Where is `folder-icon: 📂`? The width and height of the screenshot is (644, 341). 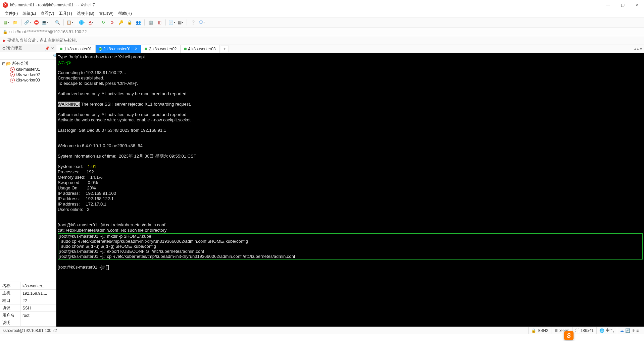
folder-icon: 📂 is located at coordinates (9, 64).